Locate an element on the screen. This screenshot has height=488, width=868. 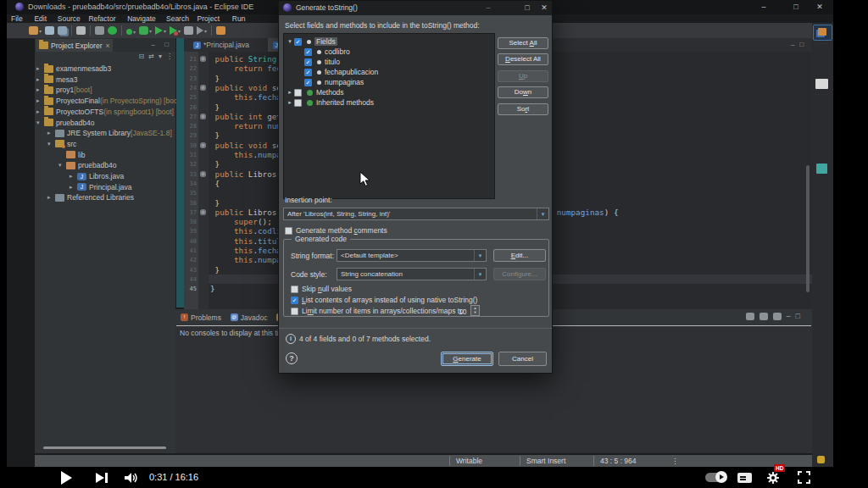
select-all-button: Select All is located at coordinates (523, 43).